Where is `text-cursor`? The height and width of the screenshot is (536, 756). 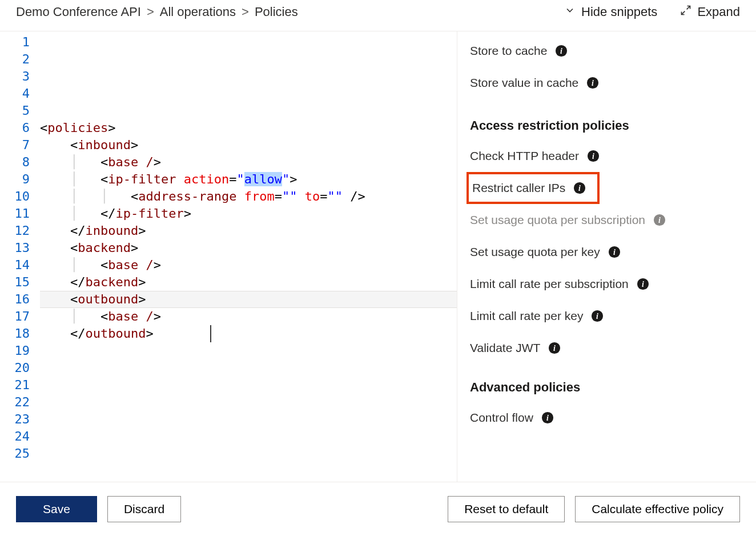
text-cursor is located at coordinates (211, 334).